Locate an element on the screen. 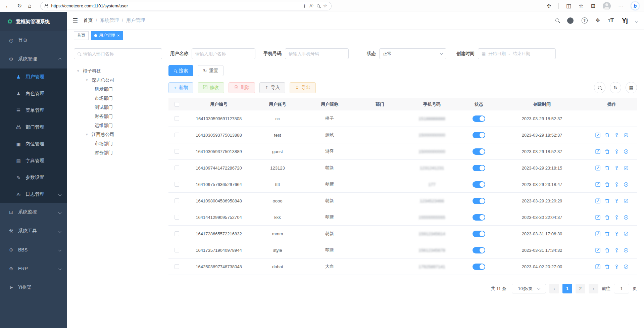  prev-page-button: ‹ is located at coordinates (554, 289).